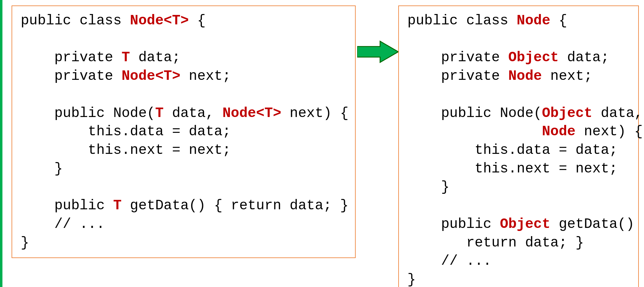 This screenshot has width=644, height=287. Describe the element at coordinates (235, 206) in the screenshot. I see `code-text: getData() { return data; }` at that location.